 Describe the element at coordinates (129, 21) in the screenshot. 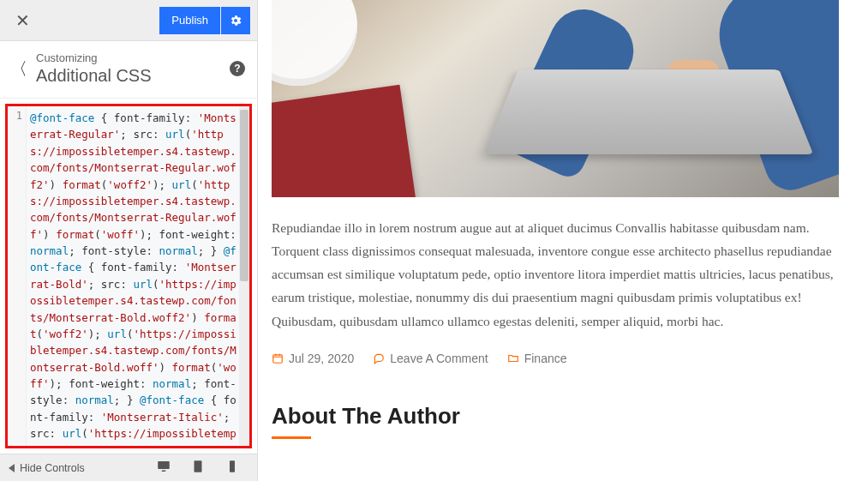

I see `customizer-topbar: ✕ Publish` at that location.